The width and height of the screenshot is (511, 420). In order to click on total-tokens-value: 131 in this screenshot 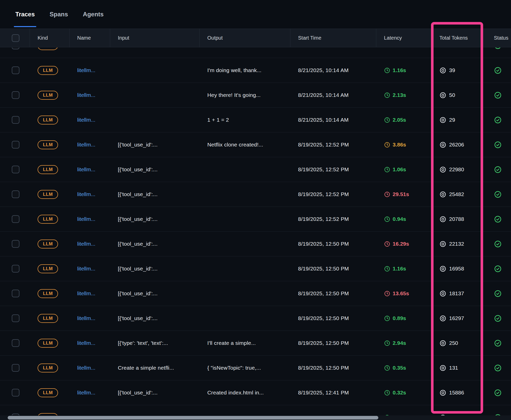, I will do `click(449, 368)`.